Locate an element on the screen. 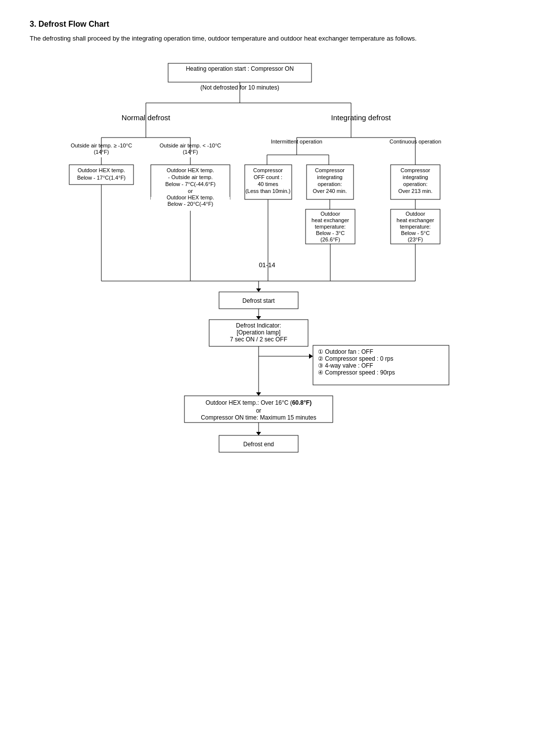  hex-5c-3: temperature: is located at coordinates (415, 227).